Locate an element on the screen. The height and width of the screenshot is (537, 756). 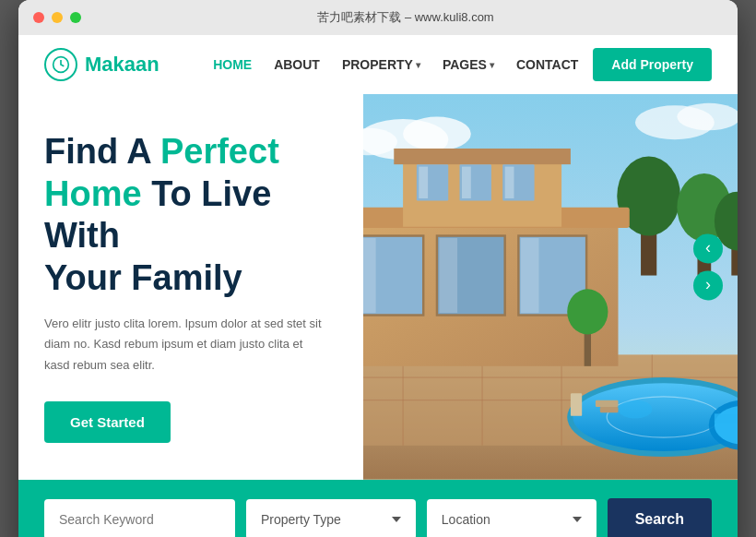
close-dot is located at coordinates (39, 18).